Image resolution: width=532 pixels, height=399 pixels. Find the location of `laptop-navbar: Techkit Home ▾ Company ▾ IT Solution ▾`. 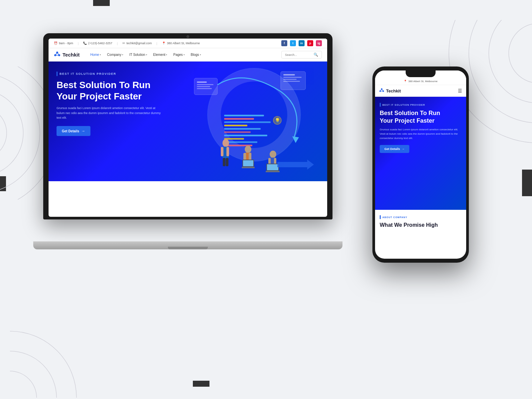

laptop-navbar: Techkit Home ▾ Company ▾ IT Solution ▾ is located at coordinates (188, 55).